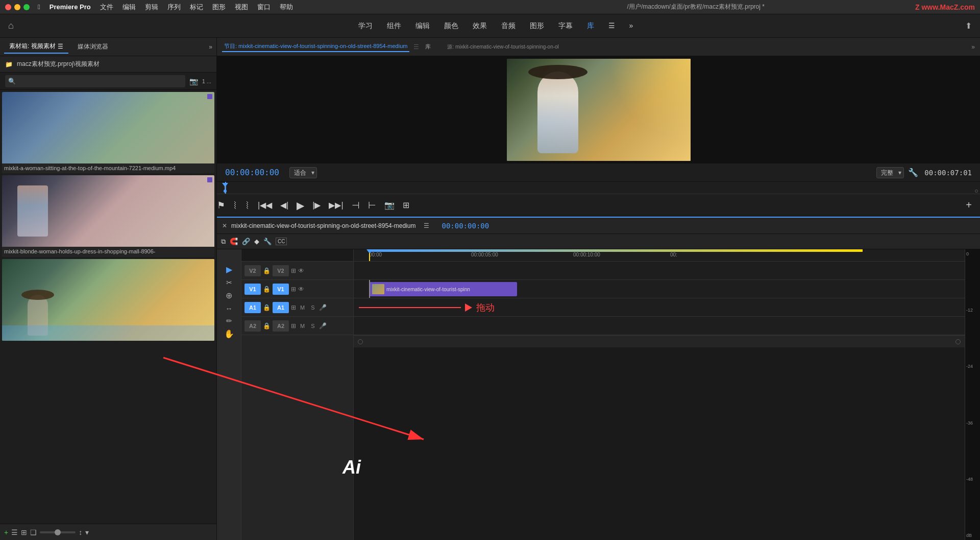 The height and width of the screenshot is (540, 980). Describe the element at coordinates (107, 7) in the screenshot. I see `menu-file: 文件` at that location.